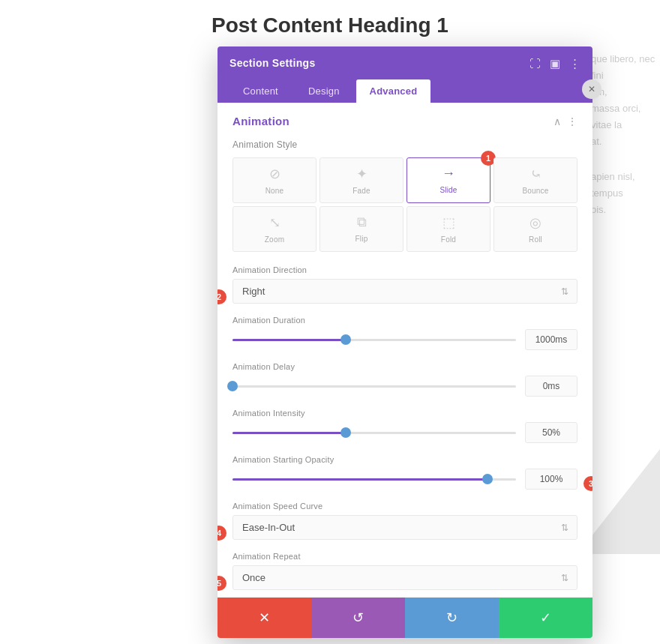 This screenshot has height=644, width=660. What do you see at coordinates (572, 121) in the screenshot?
I see `section-more-button: ⋮` at bounding box center [572, 121].